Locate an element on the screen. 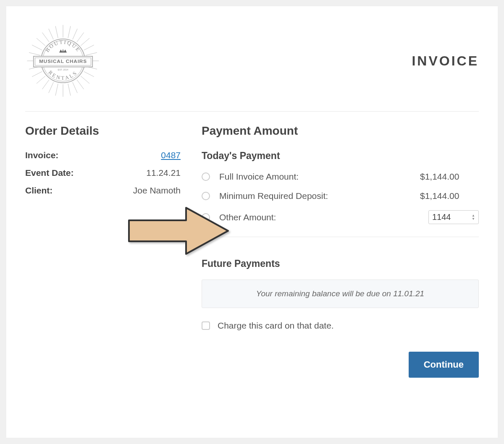  charge-card-label: Charge this card on that date. is located at coordinates (276, 326).